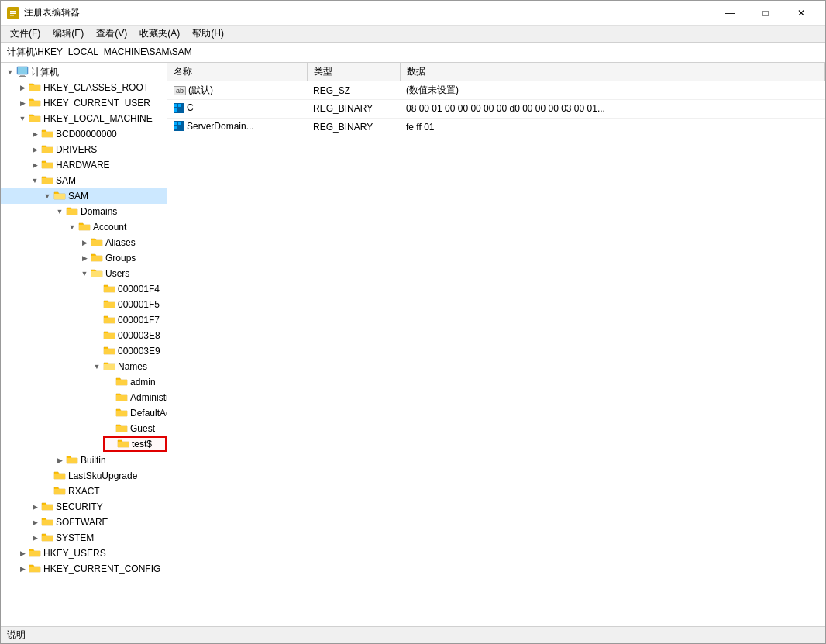 The image size is (826, 644). What do you see at coordinates (84, 336) in the screenshot?
I see `tree-item-000003e8: ▶ 000003E8` at bounding box center [84, 336].